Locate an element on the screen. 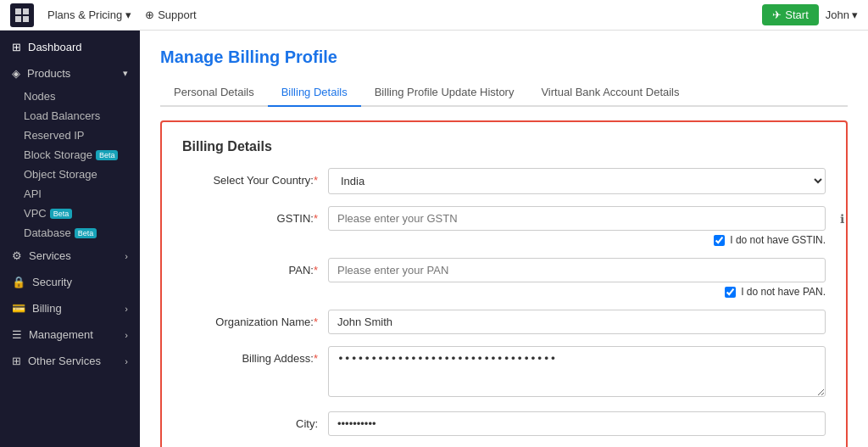  org-name-input: John Smith is located at coordinates (576, 322).